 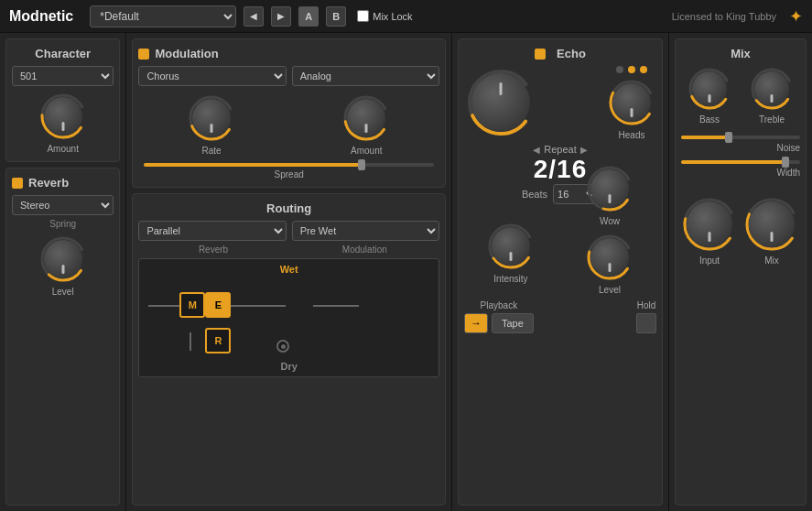 What do you see at coordinates (560, 53) in the screenshot?
I see `echo-header: Echo` at bounding box center [560, 53].